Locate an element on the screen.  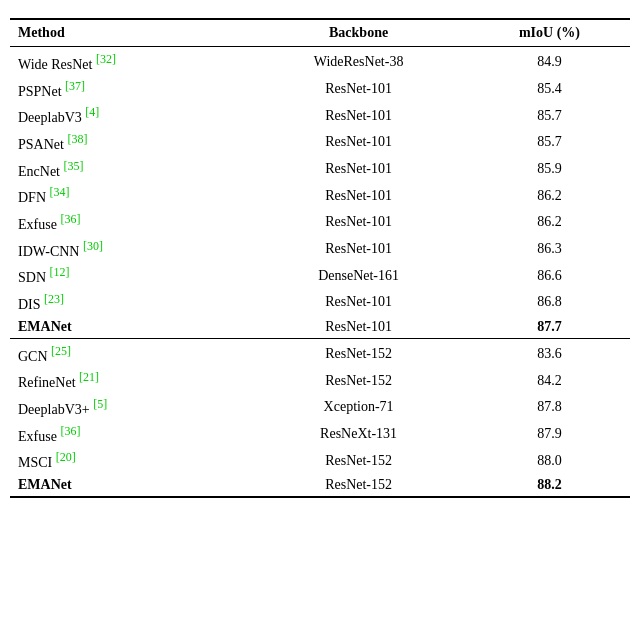
cell-method: DeeplabV3 [4] is located at coordinates (129, 116).